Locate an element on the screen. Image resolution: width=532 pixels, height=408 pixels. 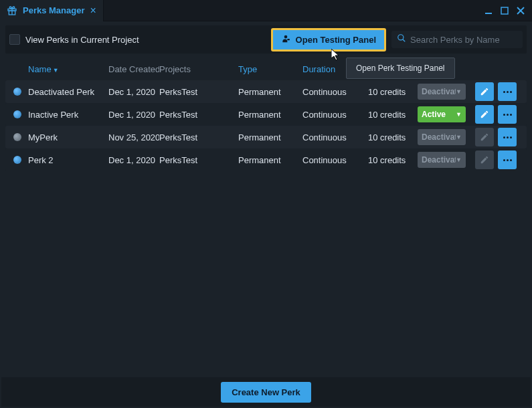
col-name: Name▼ is located at coordinates (68, 70).